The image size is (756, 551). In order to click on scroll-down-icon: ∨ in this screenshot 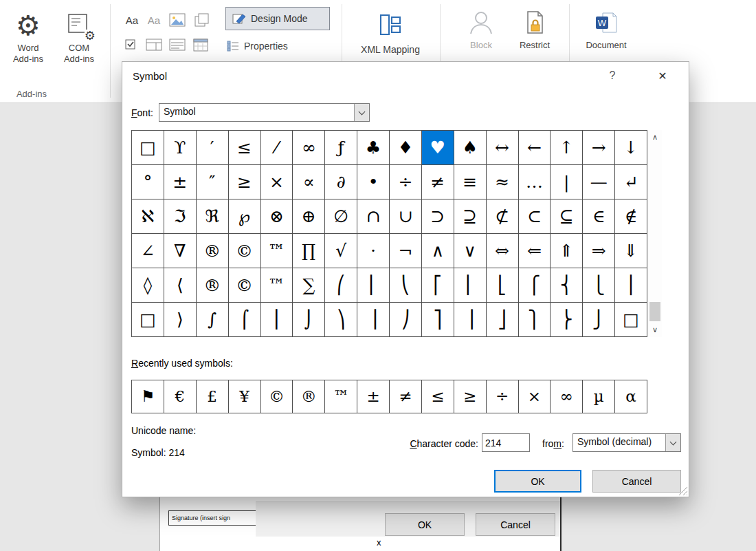, I will do `click(655, 330)`.